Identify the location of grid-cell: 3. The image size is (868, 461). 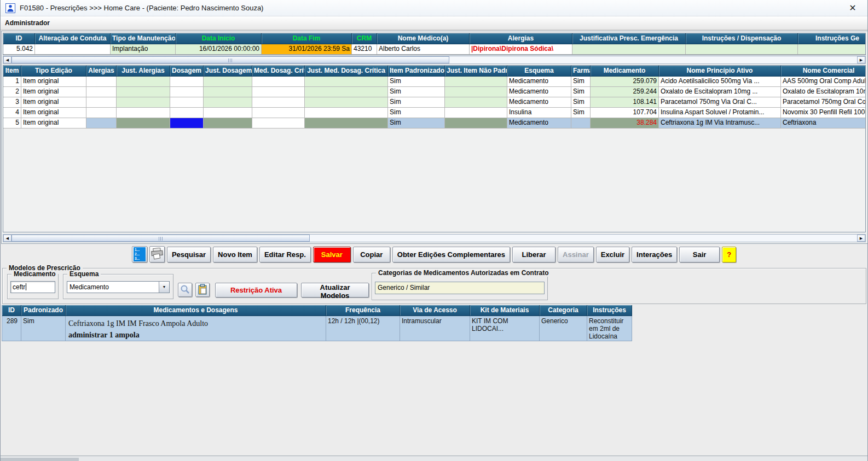
(12, 102).